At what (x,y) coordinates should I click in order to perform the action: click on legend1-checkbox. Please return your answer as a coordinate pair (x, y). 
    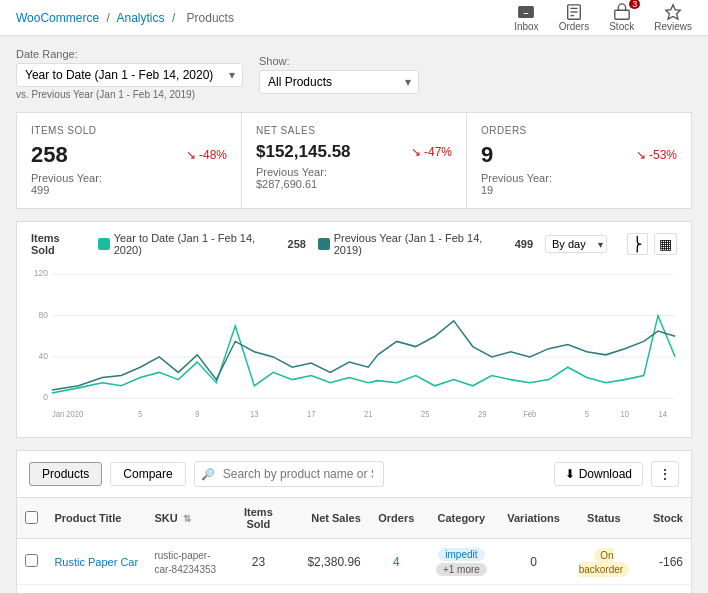
    Looking at the image, I should click on (104, 244).